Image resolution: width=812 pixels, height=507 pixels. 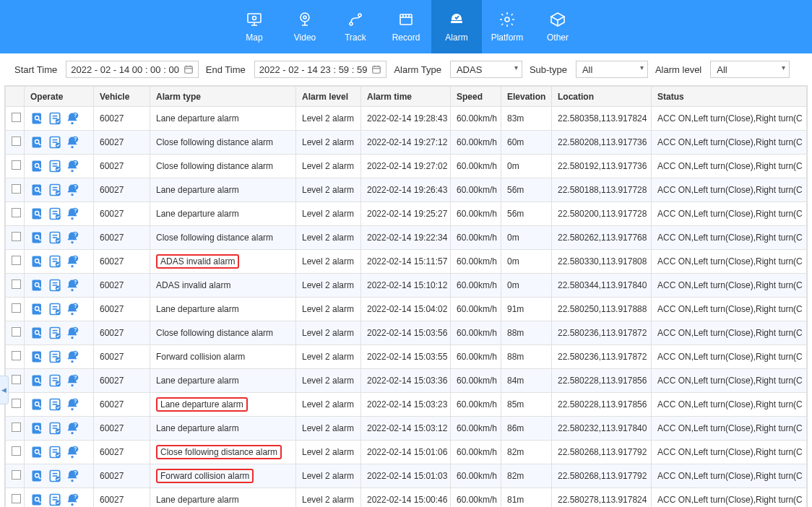 What do you see at coordinates (321, 69) in the screenshot?
I see `end-time-input: 2022 - 02 - 14 23 : 59 : 59` at bounding box center [321, 69].